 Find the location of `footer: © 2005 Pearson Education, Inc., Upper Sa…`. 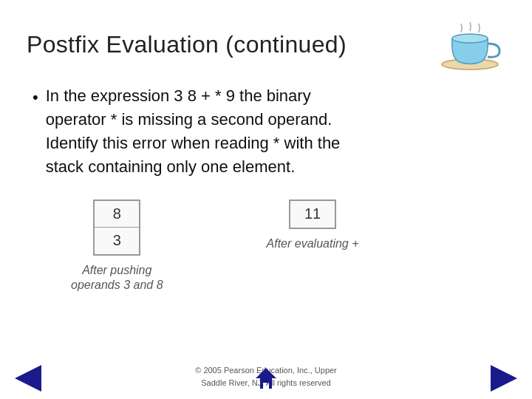

footer: © 2005 Pearson Education, Inc., Upper Sa… is located at coordinates (266, 377).